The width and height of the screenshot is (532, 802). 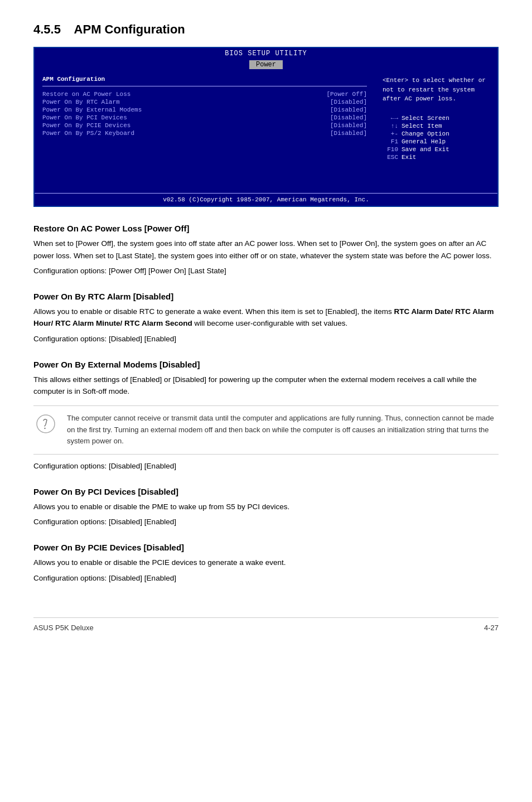 I want to click on subsection-heading-1: Power On By RTC Alarm [Disabled], so click(x=266, y=297).